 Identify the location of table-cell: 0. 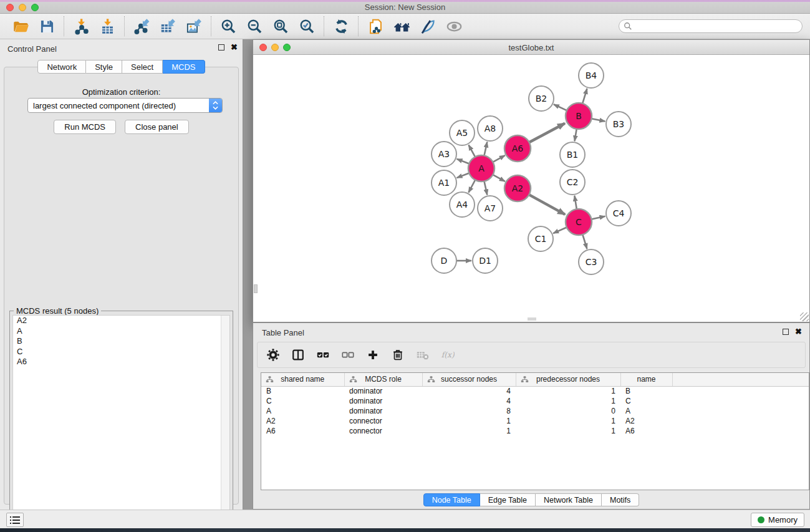
(568, 411).